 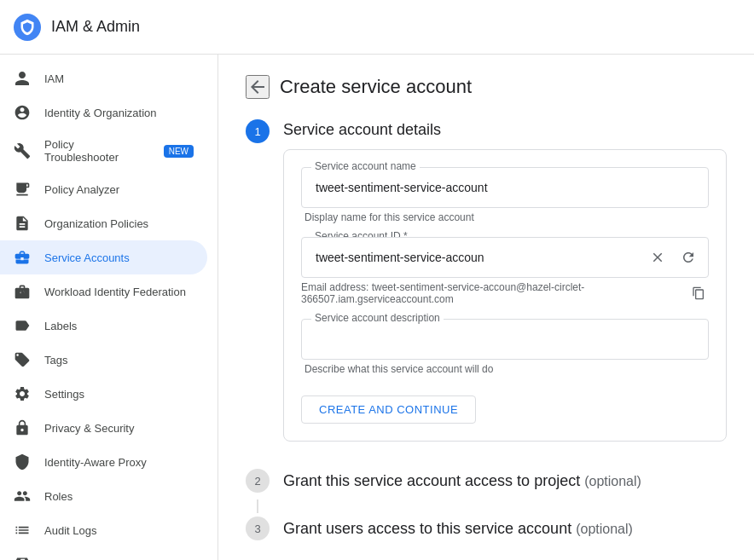 What do you see at coordinates (104, 428) in the screenshot?
I see `sidebar-item-privacy-security: Privacy & Security` at bounding box center [104, 428].